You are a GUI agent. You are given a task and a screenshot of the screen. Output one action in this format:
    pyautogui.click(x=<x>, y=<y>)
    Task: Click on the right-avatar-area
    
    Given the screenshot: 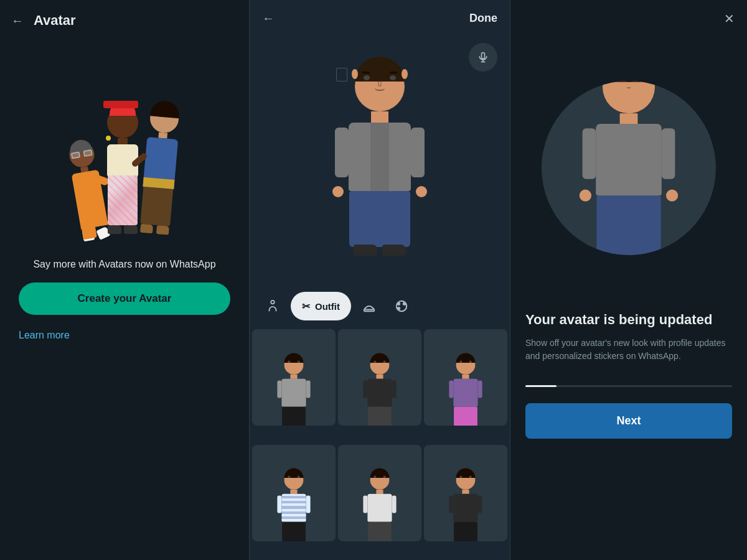 What is the action you would take?
    pyautogui.click(x=629, y=168)
    